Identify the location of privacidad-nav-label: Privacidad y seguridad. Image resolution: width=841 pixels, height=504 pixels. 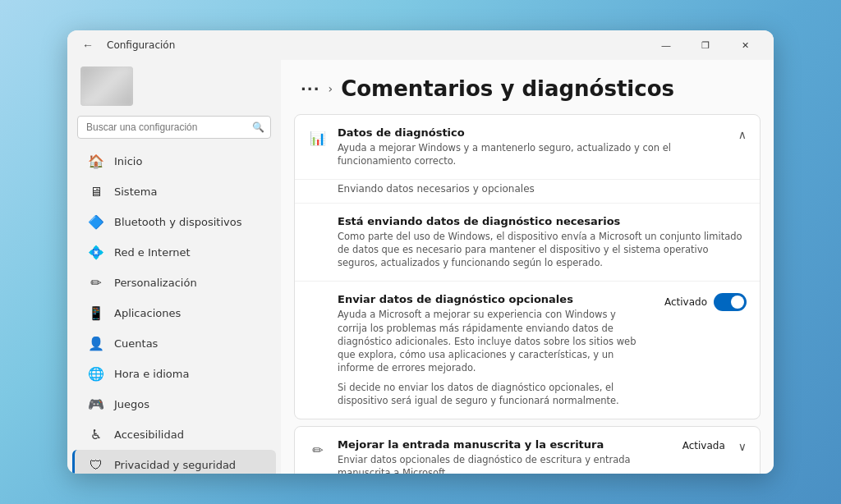
(175, 465).